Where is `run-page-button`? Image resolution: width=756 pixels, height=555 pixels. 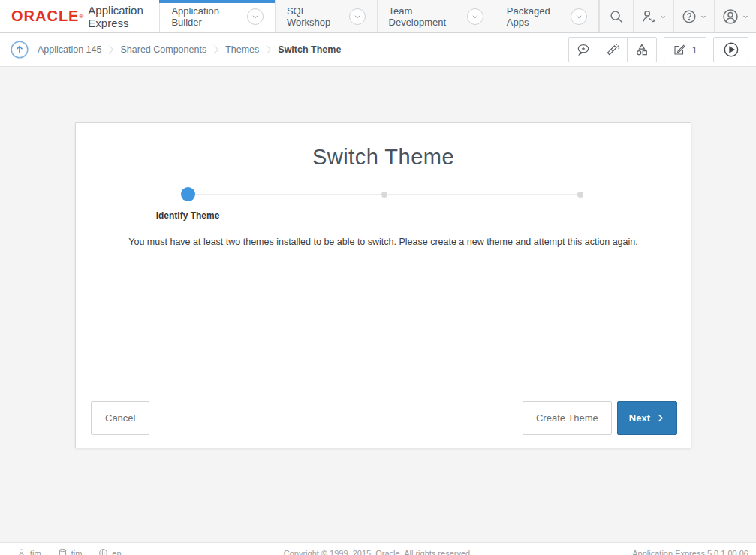
run-page-button is located at coordinates (731, 50).